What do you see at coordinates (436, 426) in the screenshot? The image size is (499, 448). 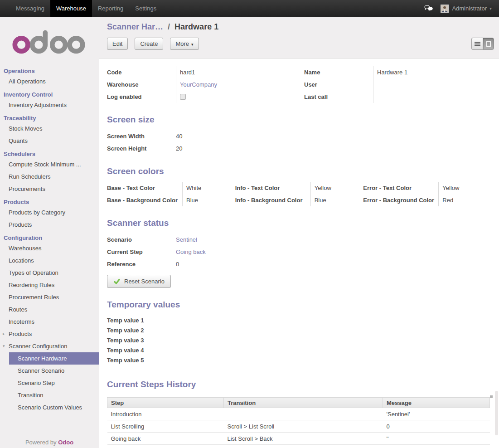 I see `table-cell: 0` at bounding box center [436, 426].